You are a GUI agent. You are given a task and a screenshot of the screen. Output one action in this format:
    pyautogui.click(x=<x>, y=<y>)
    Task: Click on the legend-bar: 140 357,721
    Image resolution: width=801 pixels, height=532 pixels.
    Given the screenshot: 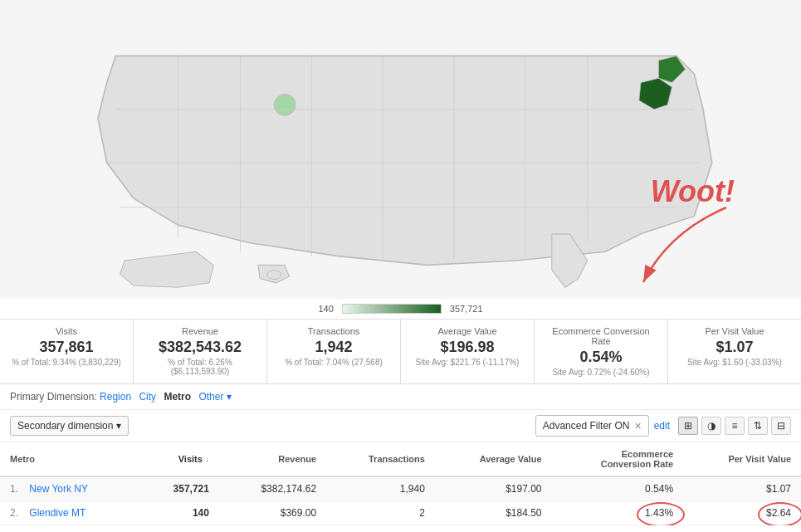 What is the action you would take?
    pyautogui.click(x=400, y=309)
    